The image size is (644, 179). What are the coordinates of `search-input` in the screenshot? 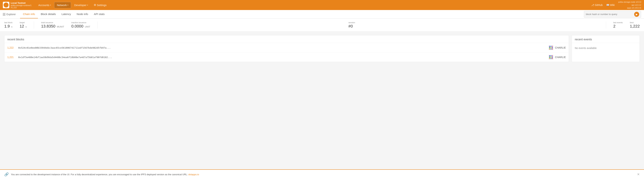 It's located at (609, 14).